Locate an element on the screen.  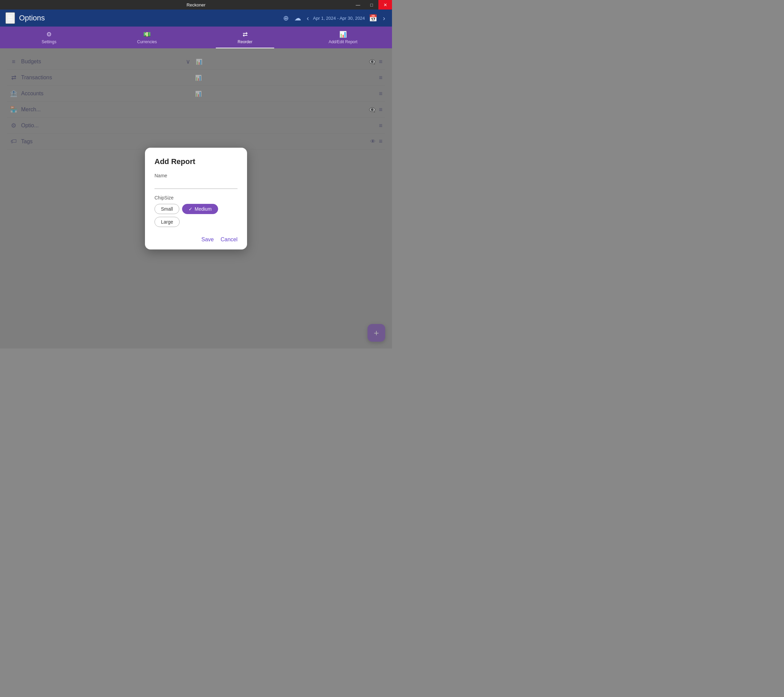
cancel-button: Cancel is located at coordinates (229, 240).